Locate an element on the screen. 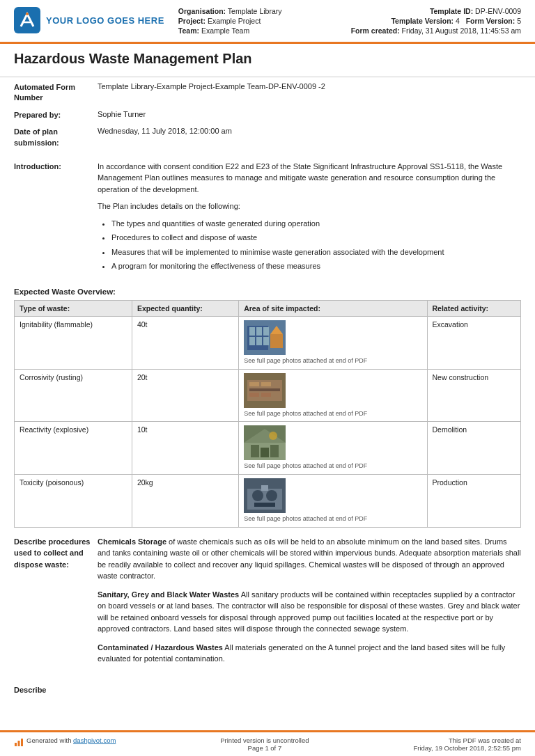  col-activity: Related activity: is located at coordinates (474, 308).